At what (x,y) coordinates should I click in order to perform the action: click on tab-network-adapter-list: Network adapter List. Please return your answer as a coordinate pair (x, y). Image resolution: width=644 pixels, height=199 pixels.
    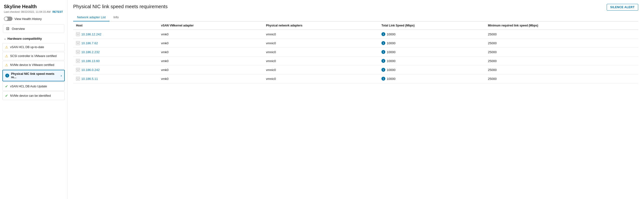
    Looking at the image, I should click on (92, 18).